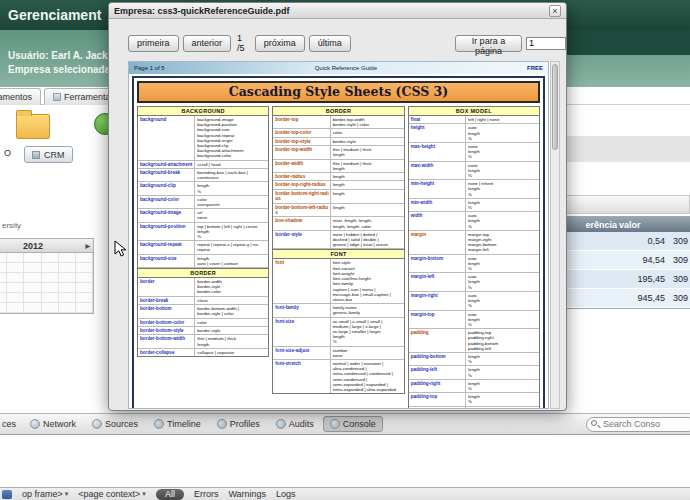 This screenshot has height=500, width=690. I want to click on pdf-row: widthauto length %, so click(474, 222).